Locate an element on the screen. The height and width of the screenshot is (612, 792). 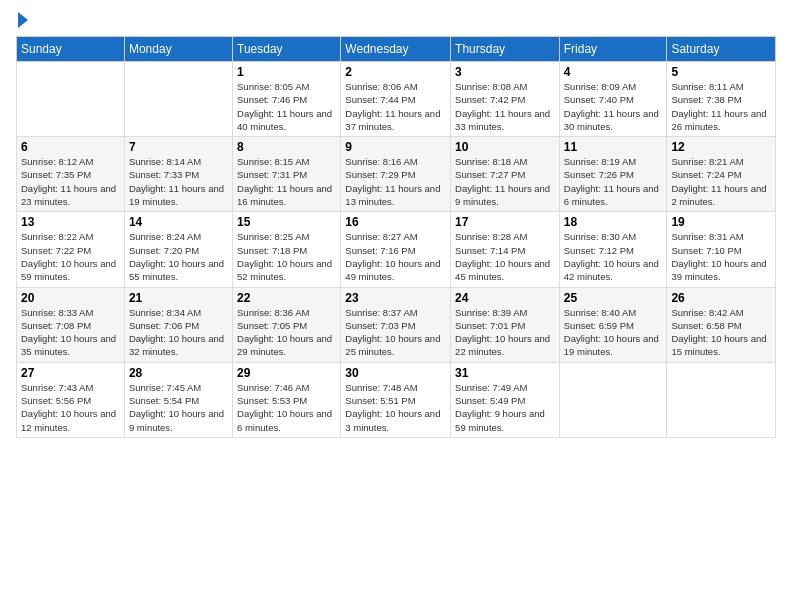
calendar-week-row: 1Sunrise: 8:05 AMSunset: 7:46 PMDaylight… is located at coordinates (396, 100).